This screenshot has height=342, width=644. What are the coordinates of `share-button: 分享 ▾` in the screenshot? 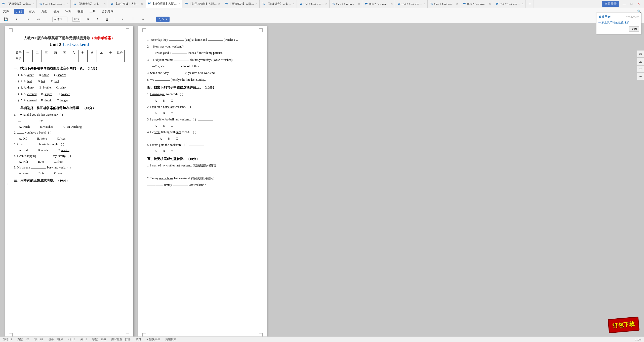 It's located at (163, 19).